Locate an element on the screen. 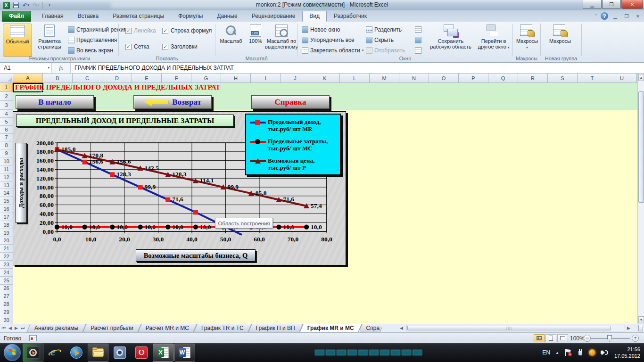  row-header-25: 25 is located at coordinates (7, 281).